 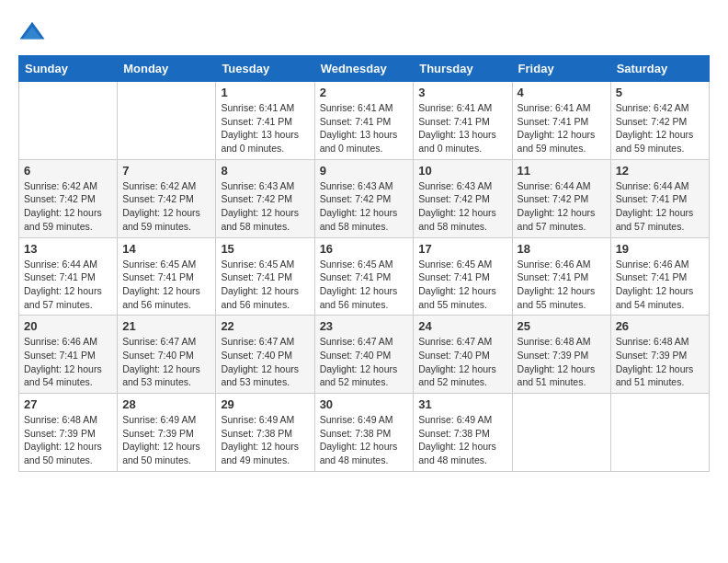 What do you see at coordinates (364, 405) in the screenshot?
I see `day-number: 30` at bounding box center [364, 405].